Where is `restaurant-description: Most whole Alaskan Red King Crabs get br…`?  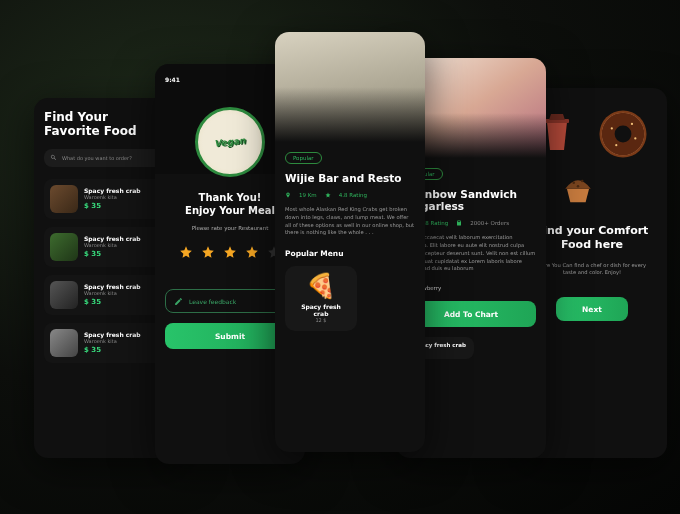
restaurant-description: Most whole Alaskan Red King Crabs get br… is located at coordinates (350, 222).